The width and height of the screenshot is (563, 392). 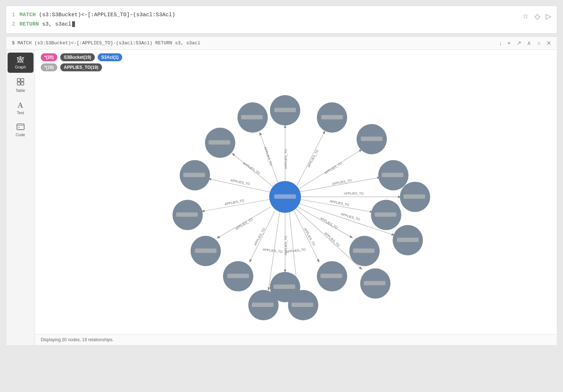 What do you see at coordinates (94, 19) in the screenshot?
I see `query-lines: 1MATCH (s3:S3Bucket)<-[:APPLIES_TO]-(s3a…` at bounding box center [94, 19].